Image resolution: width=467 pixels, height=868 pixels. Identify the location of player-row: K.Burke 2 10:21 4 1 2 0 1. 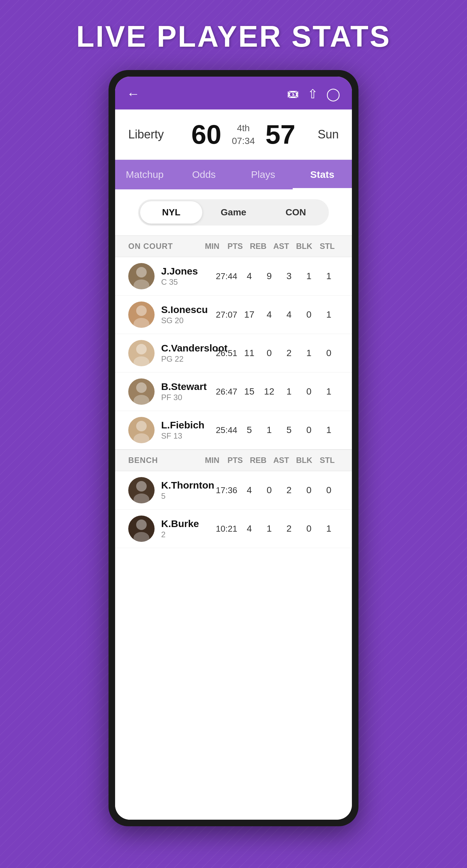
(234, 529).